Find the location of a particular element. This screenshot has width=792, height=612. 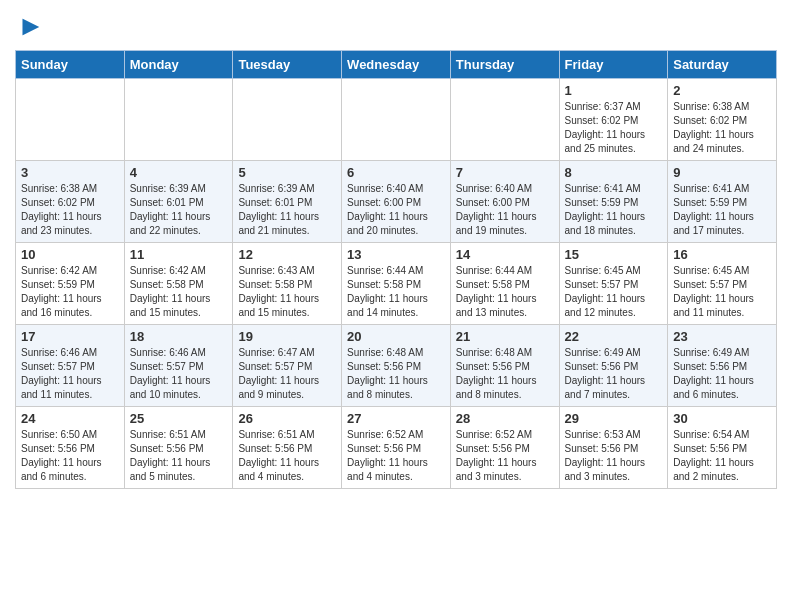

weekday-header: Sunday is located at coordinates (70, 65).